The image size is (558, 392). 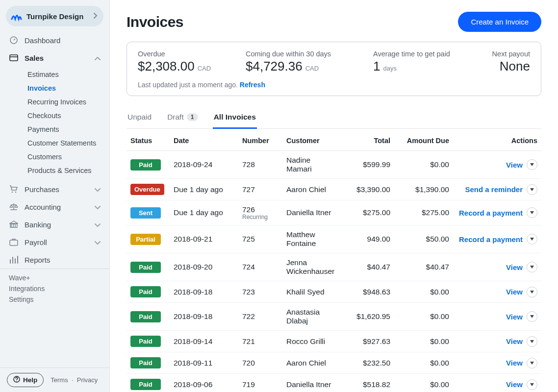 I want to click on status-badge: Paid, so click(x=146, y=384).